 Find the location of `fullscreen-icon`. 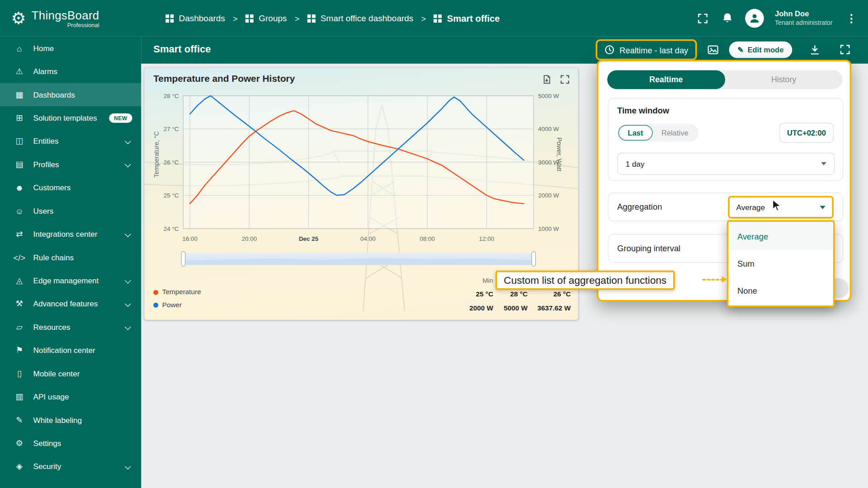

fullscreen-icon is located at coordinates (703, 18).